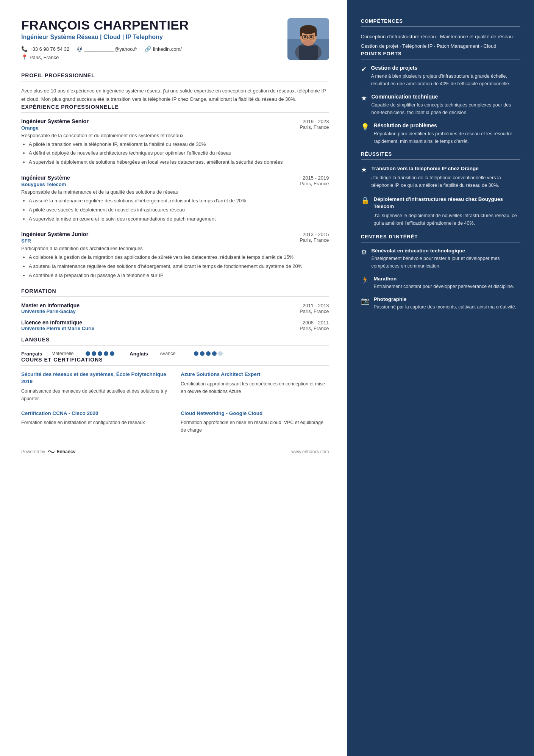 The image size is (534, 756). What do you see at coordinates (445, 307) in the screenshot?
I see `int-desc-3: Passionné par la capture des moments, cu…` at bounding box center [445, 307].